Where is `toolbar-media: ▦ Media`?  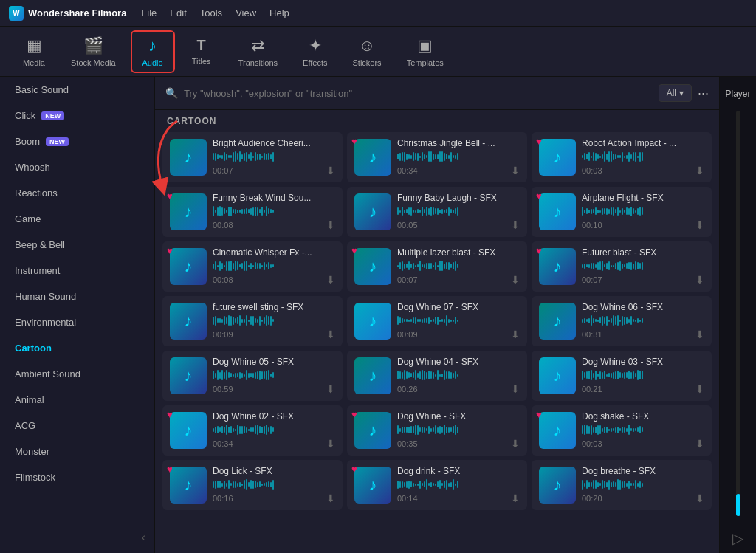
toolbar-media: ▦ Media is located at coordinates (34, 52).